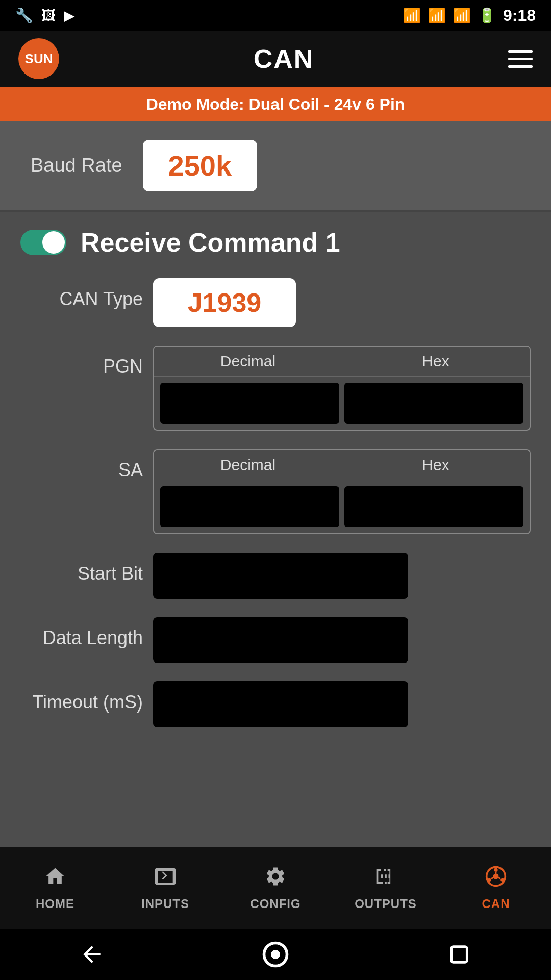  Describe the element at coordinates (55, 879) in the screenshot. I see `home-icon` at that location.